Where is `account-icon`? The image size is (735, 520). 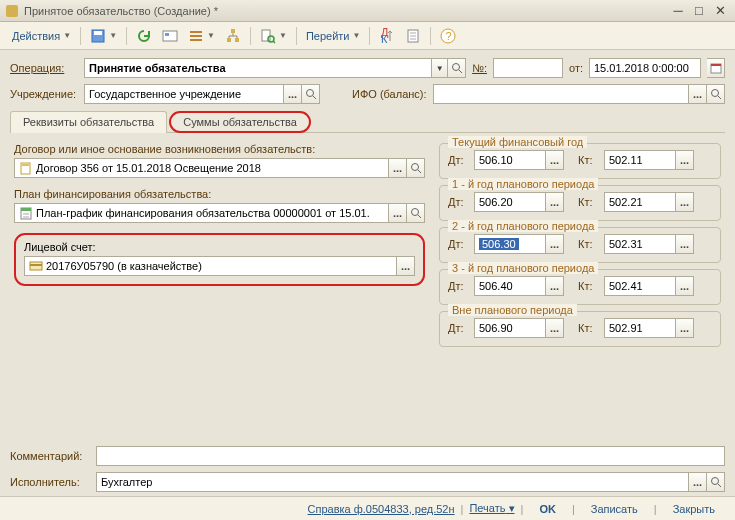 account-icon is located at coordinates (36, 266).